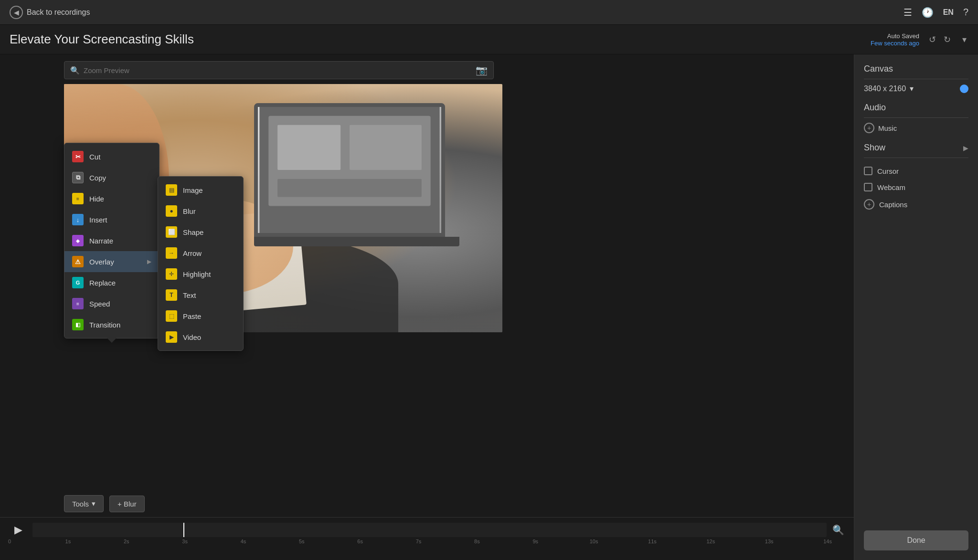 Image resolution: width=978 pixels, height=560 pixels. I want to click on menu-item-replace: G Replace, so click(112, 283).